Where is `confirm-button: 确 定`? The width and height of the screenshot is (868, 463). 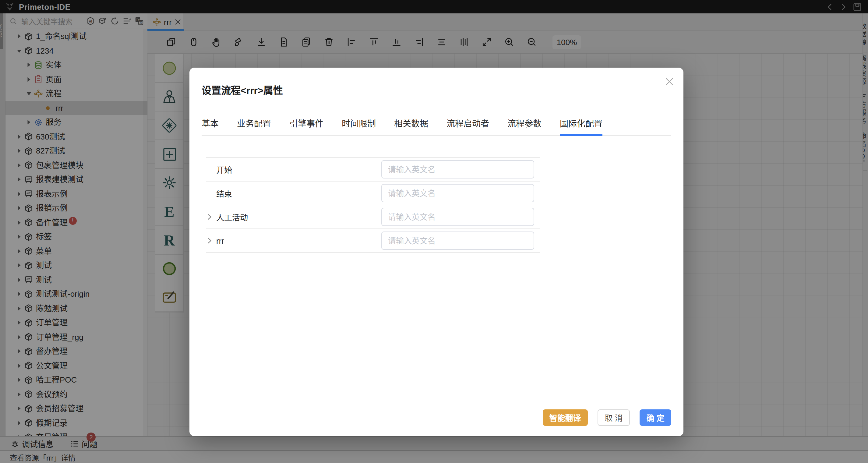 confirm-button: 确 定 is located at coordinates (656, 418).